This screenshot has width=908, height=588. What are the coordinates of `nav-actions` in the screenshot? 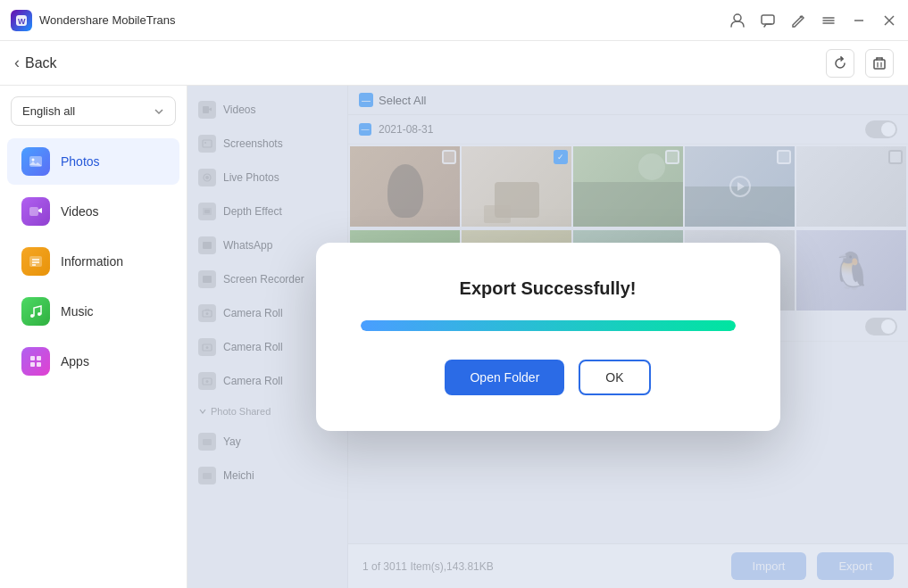 It's located at (860, 63).